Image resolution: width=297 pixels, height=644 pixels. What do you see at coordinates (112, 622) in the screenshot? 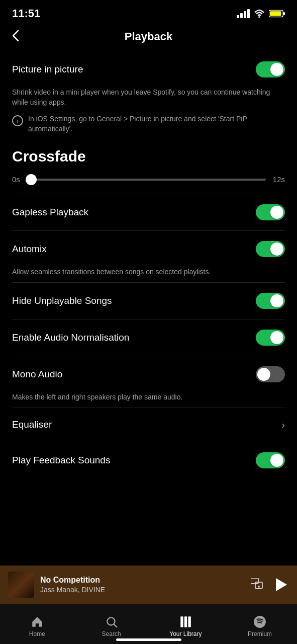
I see `search-icon` at bounding box center [112, 622].